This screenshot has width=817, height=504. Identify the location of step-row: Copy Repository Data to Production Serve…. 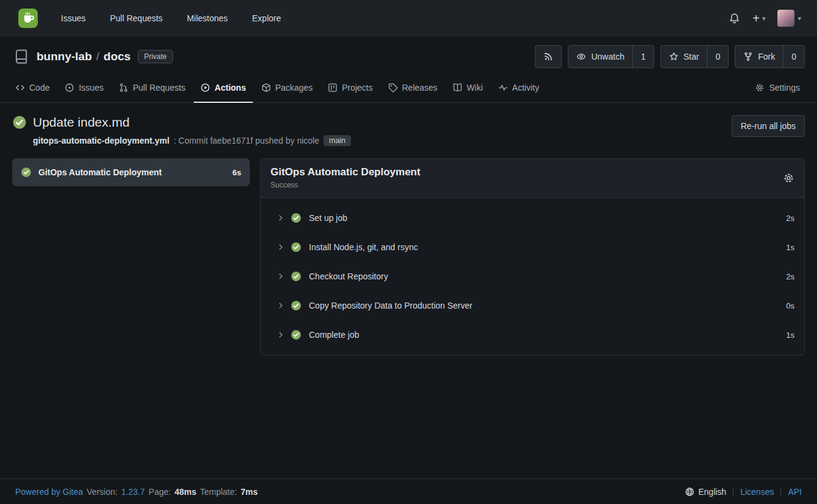
(532, 306).